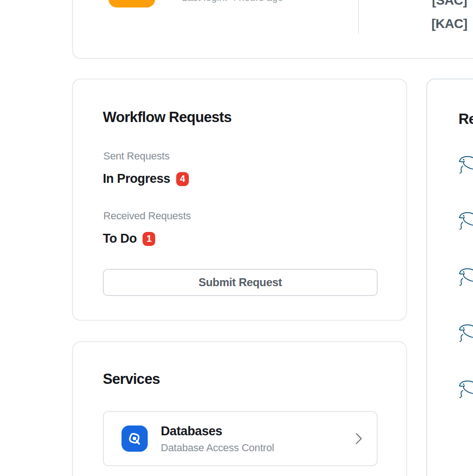 Image resolution: width=473 pixels, height=476 pixels. What do you see at coordinates (129, 238) in the screenshot?
I see `to-do-link: To Do 1` at bounding box center [129, 238].